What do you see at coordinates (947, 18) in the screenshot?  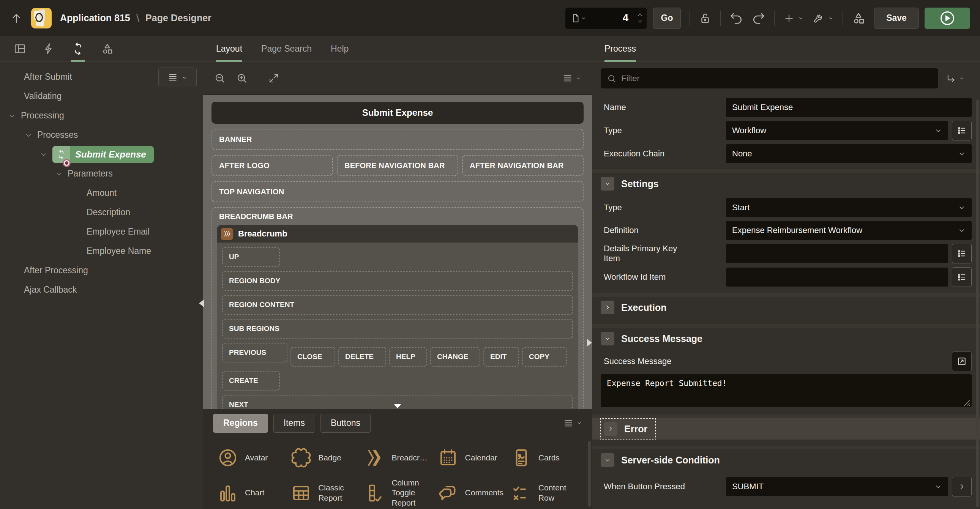 I see `run-button` at bounding box center [947, 18].